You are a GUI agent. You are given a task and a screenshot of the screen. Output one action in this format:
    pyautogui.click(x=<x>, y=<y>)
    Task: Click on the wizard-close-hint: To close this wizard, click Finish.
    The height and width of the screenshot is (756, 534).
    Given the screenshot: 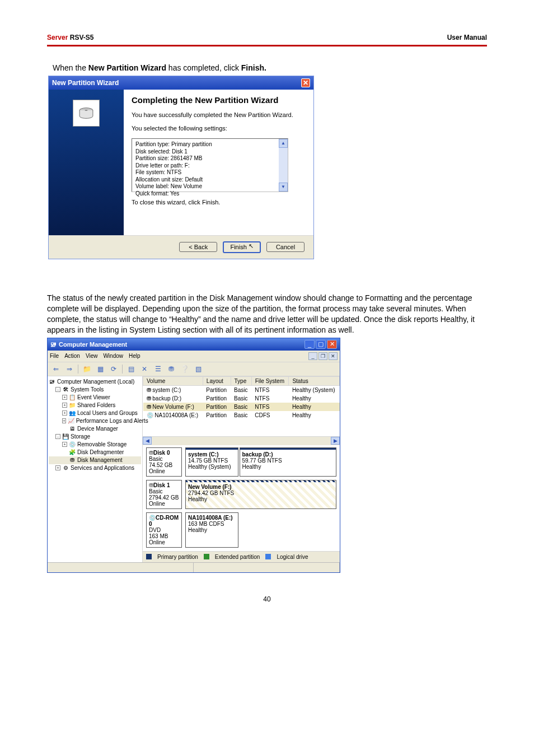 What is the action you would take?
    pyautogui.click(x=218, y=202)
    